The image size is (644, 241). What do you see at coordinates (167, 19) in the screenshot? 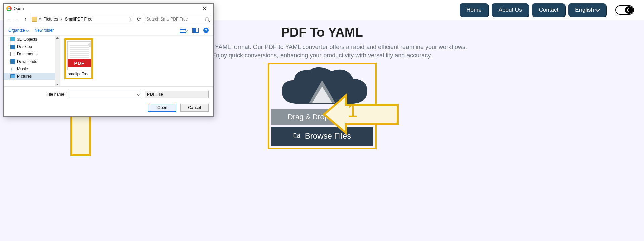
I see `search-placeholder: Search SmallPDF Free` at bounding box center [167, 19].